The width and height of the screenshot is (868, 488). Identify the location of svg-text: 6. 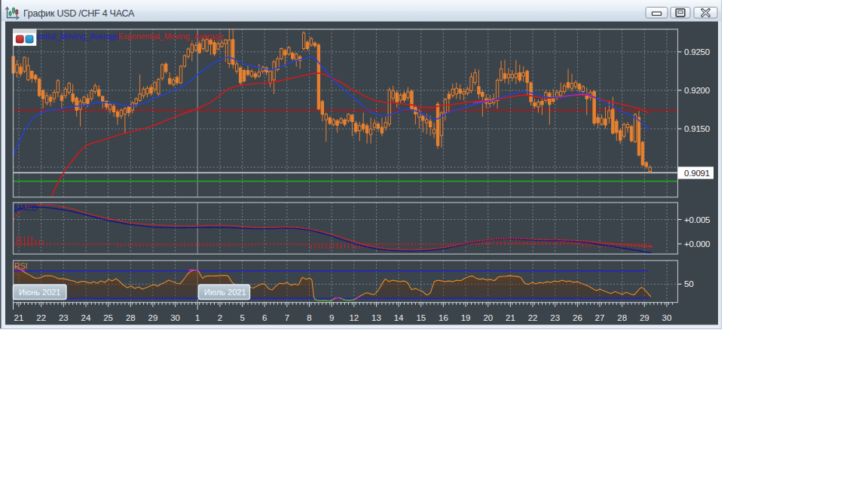
(264, 318).